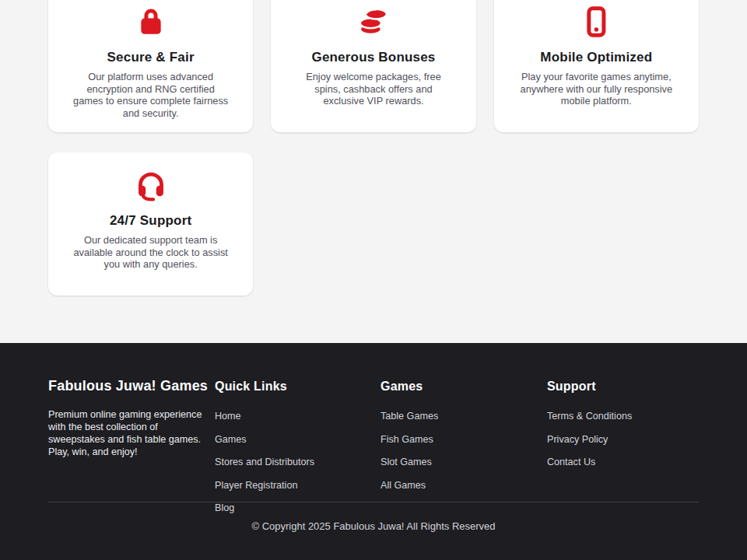 Image resolution: width=747 pixels, height=560 pixels. What do you see at coordinates (596, 66) in the screenshot?
I see `feature-card-mobile-optimized: Mobile Optimized Play your favorite game…` at bounding box center [596, 66].